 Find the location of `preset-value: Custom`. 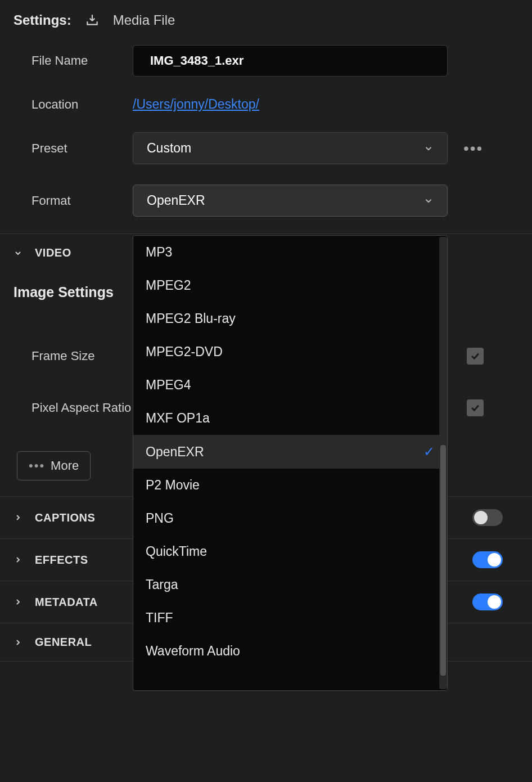

preset-value: Custom is located at coordinates (169, 149).